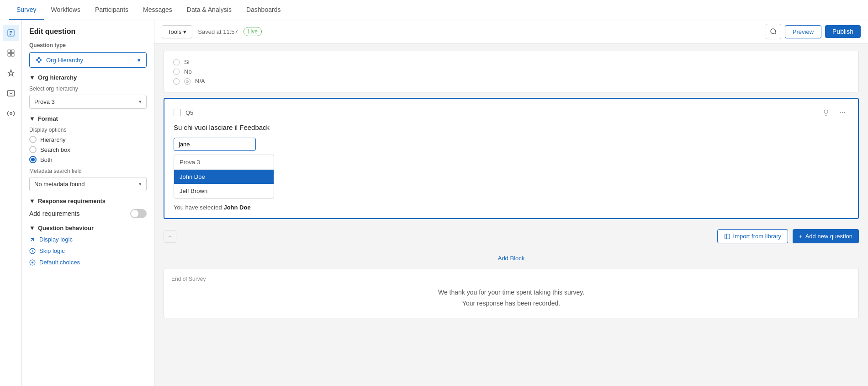 This screenshot has height=386, width=868. What do you see at coordinates (88, 130) in the screenshot?
I see `display-options-label: Display options` at bounding box center [88, 130].